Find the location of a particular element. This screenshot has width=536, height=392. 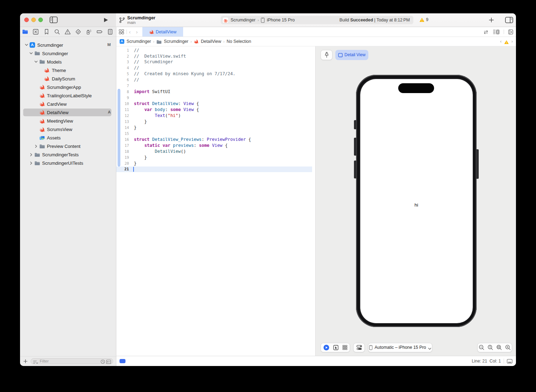

sidebar-item-detailview: DetailViewA is located at coordinates (68, 112).